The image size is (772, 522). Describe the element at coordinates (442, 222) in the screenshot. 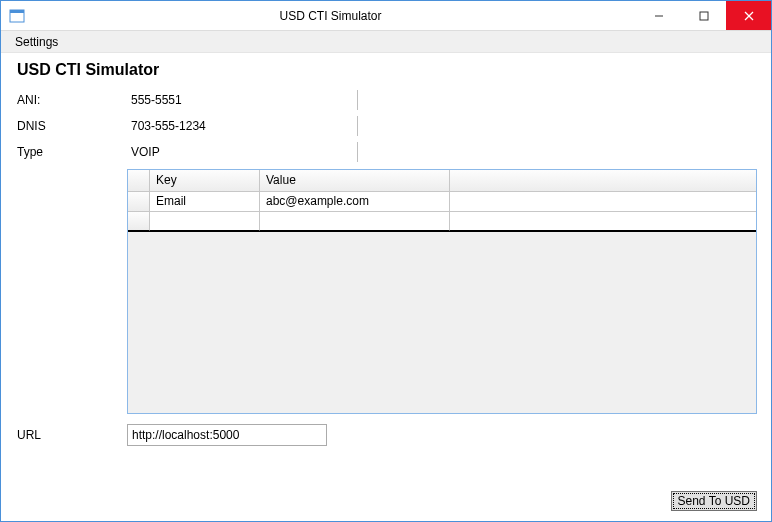

I see `table-row-new` at that location.